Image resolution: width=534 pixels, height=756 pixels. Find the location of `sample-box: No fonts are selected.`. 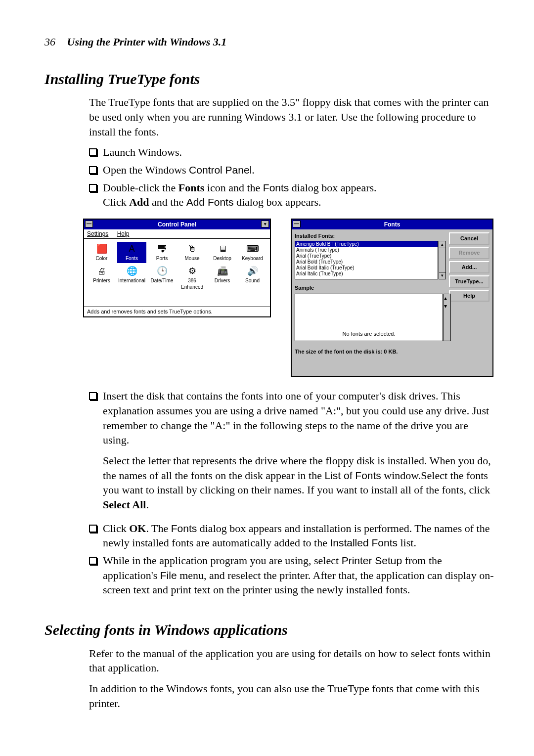

sample-box: No fonts are selected. is located at coordinates (369, 317).